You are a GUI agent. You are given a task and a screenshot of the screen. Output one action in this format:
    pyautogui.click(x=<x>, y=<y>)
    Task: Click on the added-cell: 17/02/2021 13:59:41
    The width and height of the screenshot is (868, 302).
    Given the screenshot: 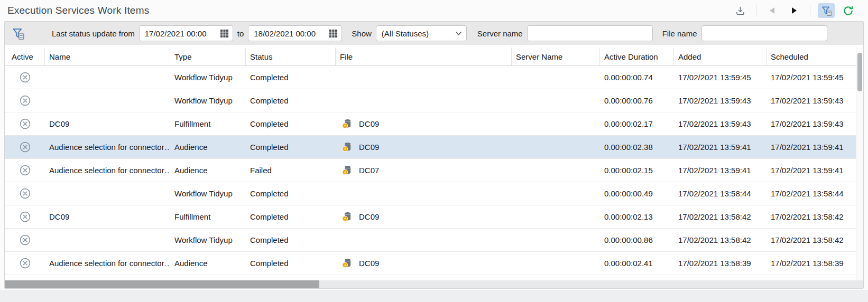 What is the action you would take?
    pyautogui.click(x=720, y=170)
    